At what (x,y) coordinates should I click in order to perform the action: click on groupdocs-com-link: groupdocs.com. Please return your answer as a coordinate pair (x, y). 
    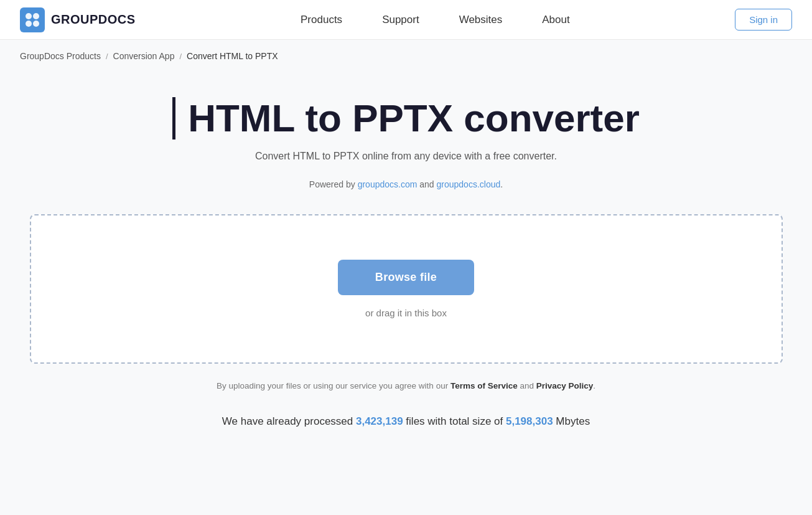
    Looking at the image, I should click on (388, 184).